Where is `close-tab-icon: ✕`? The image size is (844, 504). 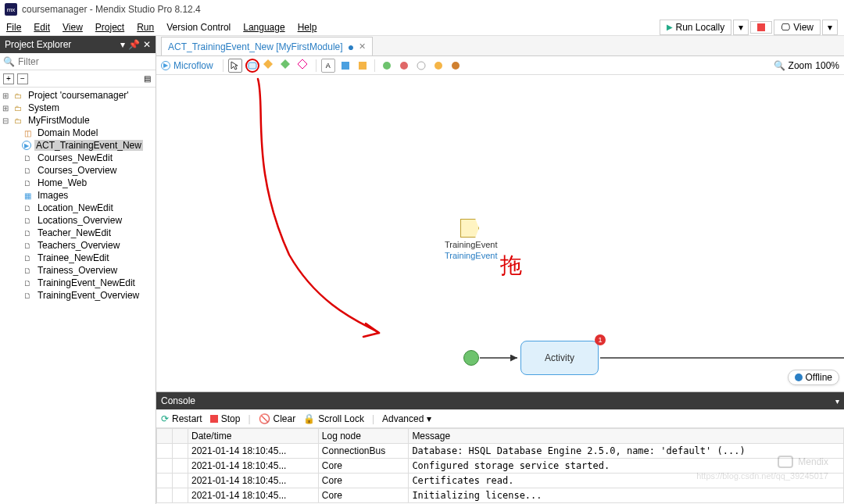 close-tab-icon: ✕ is located at coordinates (363, 47).